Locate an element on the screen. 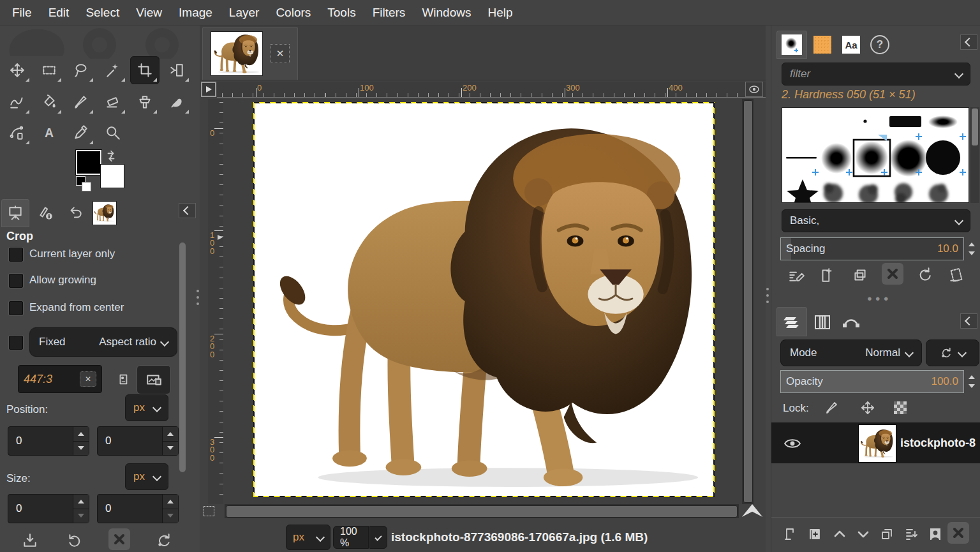  mode-switch-button is located at coordinates (953, 353).